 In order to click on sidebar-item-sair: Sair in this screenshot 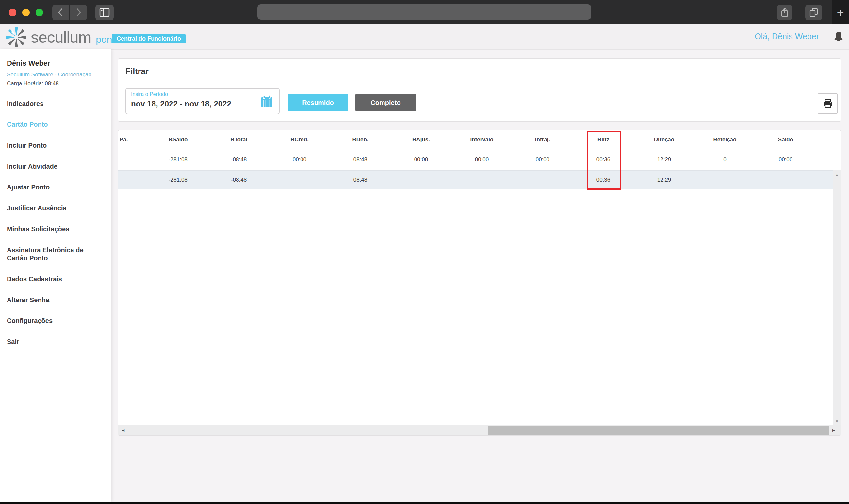, I will do `click(51, 342)`.